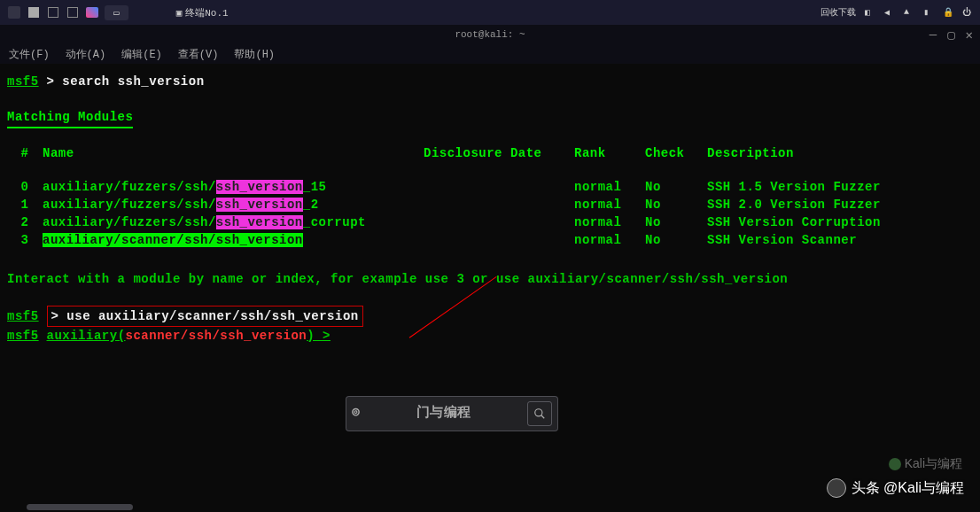  I want to click on menu-view: 查看(V), so click(198, 55).